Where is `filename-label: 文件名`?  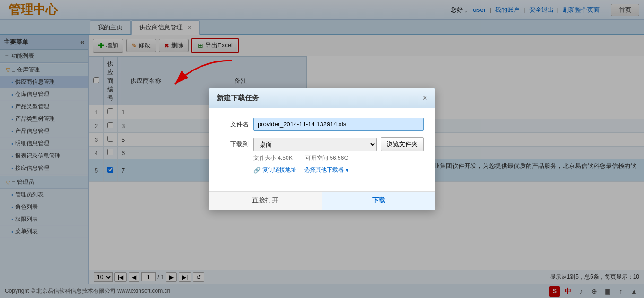
filename-label: 文件名 is located at coordinates (235, 124).